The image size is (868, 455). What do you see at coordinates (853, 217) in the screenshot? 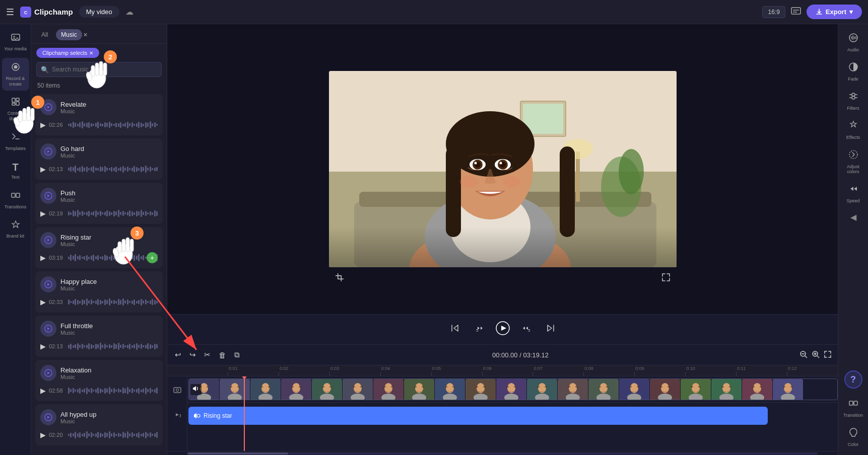
I see `collapse-right-sidebar-button: ◀` at bounding box center [853, 217].